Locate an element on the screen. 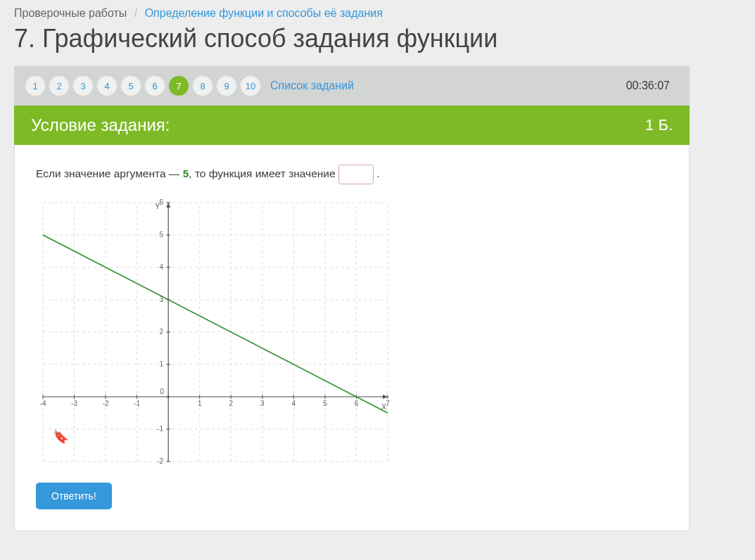  task-step-7: 7 is located at coordinates (179, 86).